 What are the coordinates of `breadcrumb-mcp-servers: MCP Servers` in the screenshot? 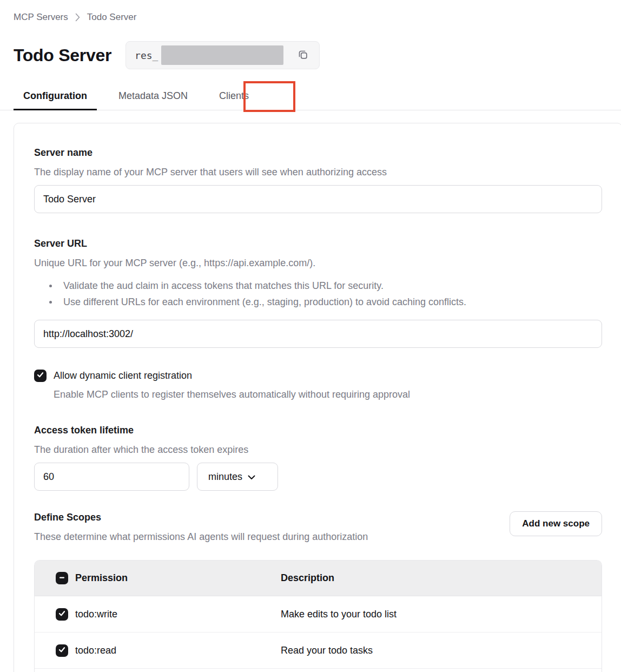 It's located at (41, 17).